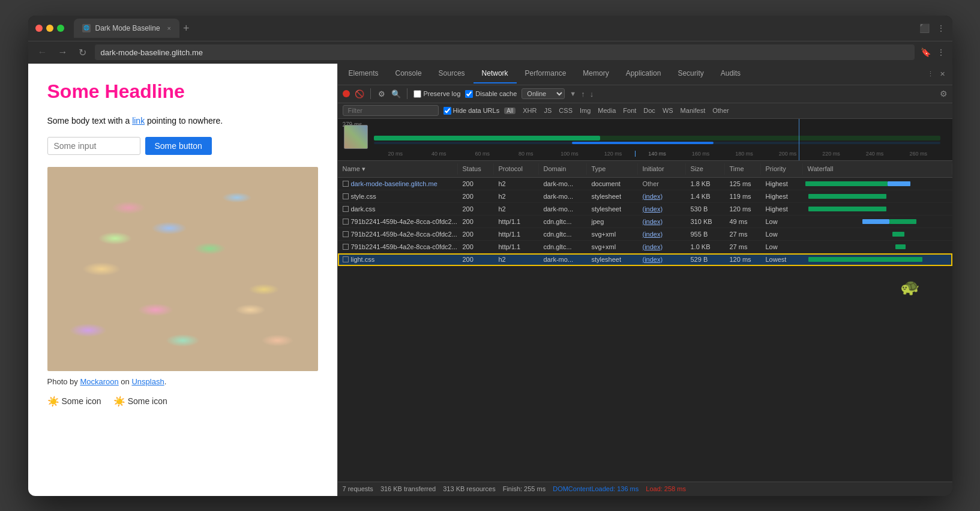 The width and height of the screenshot is (980, 511). Describe the element at coordinates (721, 110) in the screenshot. I see `filter-other: Other` at that location.